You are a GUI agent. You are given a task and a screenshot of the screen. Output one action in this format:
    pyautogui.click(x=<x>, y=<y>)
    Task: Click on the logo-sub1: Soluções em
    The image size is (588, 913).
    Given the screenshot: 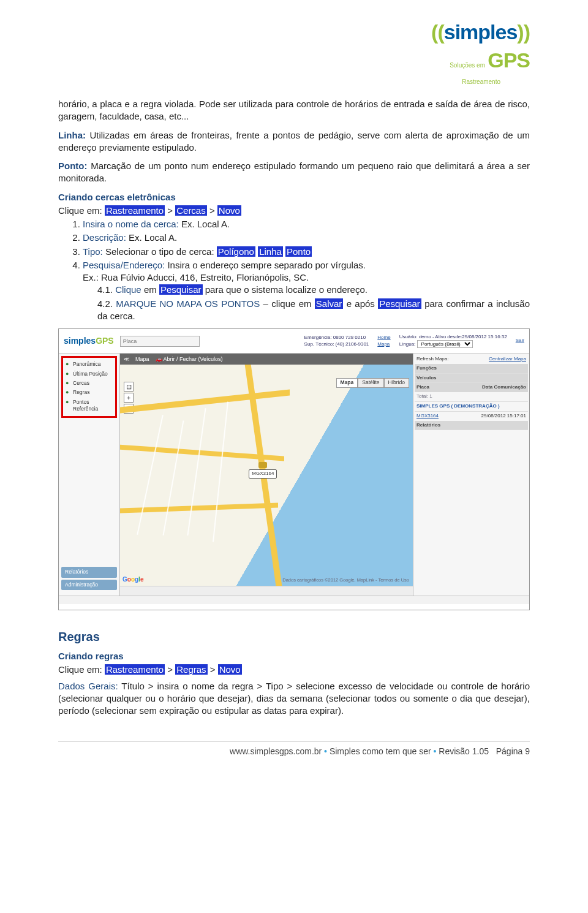 What is the action you would take?
    pyautogui.click(x=467, y=65)
    